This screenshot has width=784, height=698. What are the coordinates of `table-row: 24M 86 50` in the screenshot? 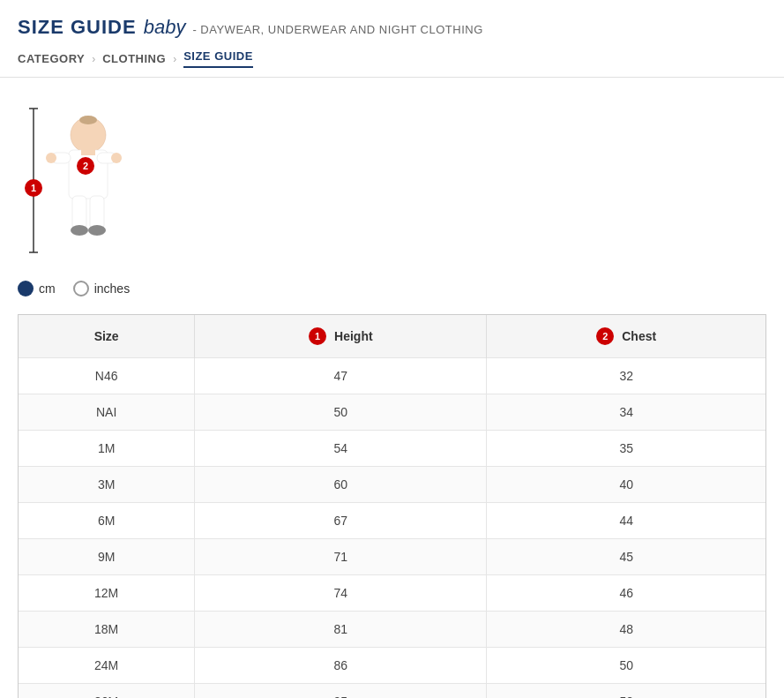 It's located at (392, 665).